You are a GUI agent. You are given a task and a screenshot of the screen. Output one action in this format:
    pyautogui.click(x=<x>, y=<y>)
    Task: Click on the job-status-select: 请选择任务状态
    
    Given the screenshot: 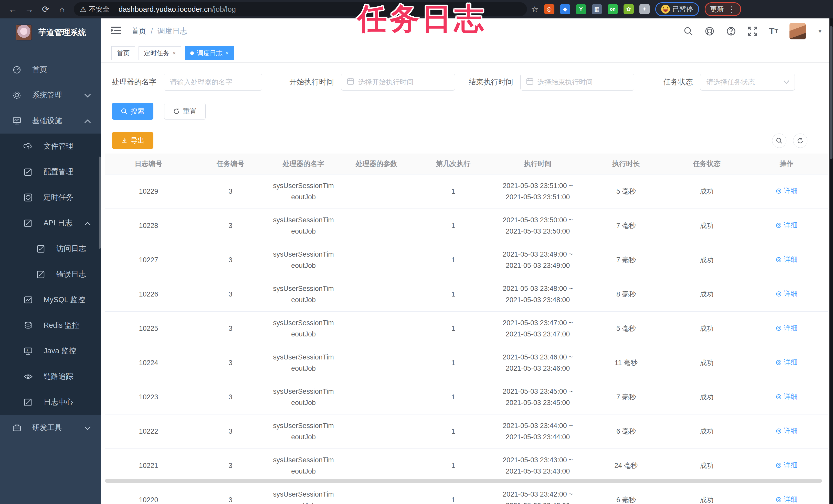 What is the action you would take?
    pyautogui.click(x=747, y=82)
    